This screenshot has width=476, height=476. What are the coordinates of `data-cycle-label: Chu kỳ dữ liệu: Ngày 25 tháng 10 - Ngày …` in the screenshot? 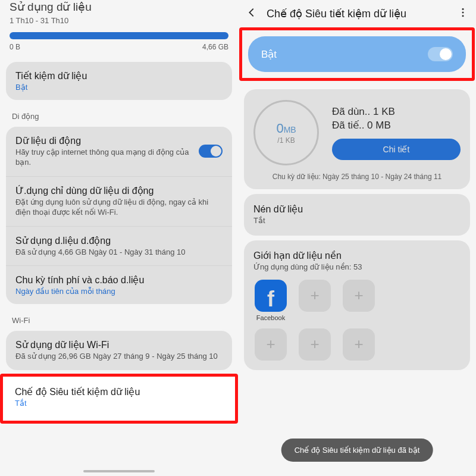 It's located at (357, 177).